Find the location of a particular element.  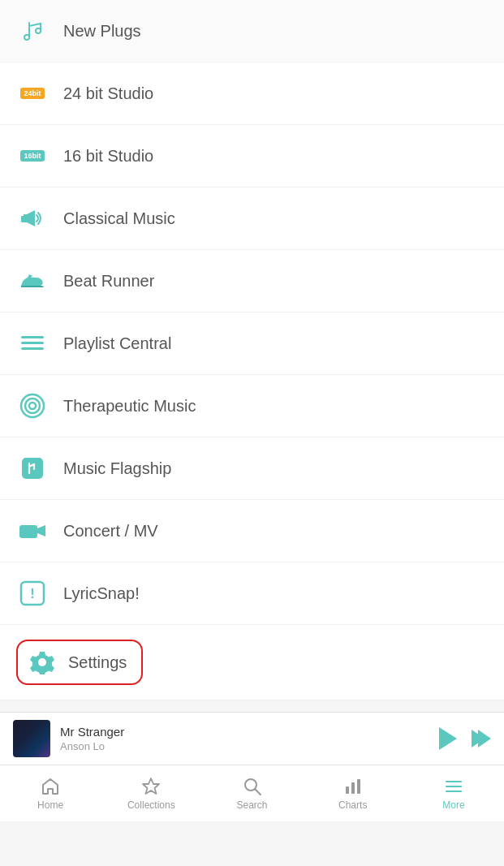

play-button is located at coordinates (448, 739).